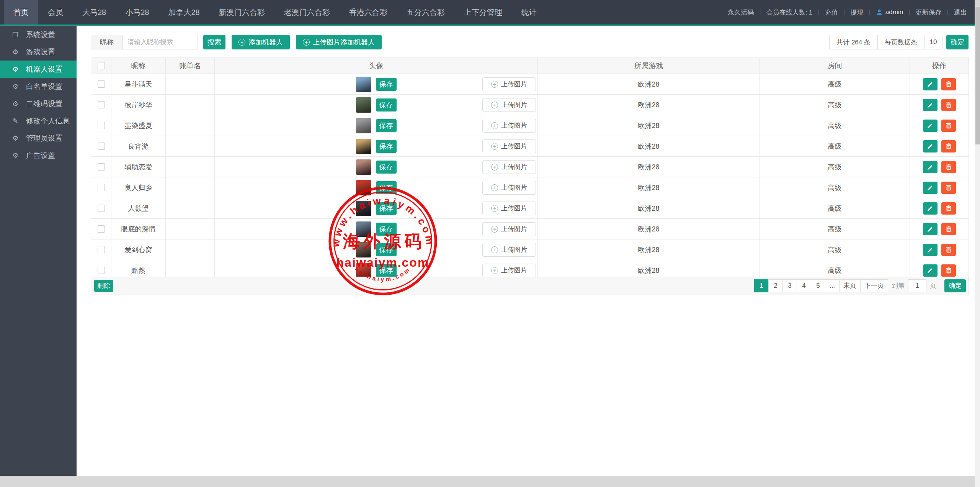 Image resolution: width=980 pixels, height=487 pixels. I want to click on goto-page-confirm-button: 确定, so click(955, 286).